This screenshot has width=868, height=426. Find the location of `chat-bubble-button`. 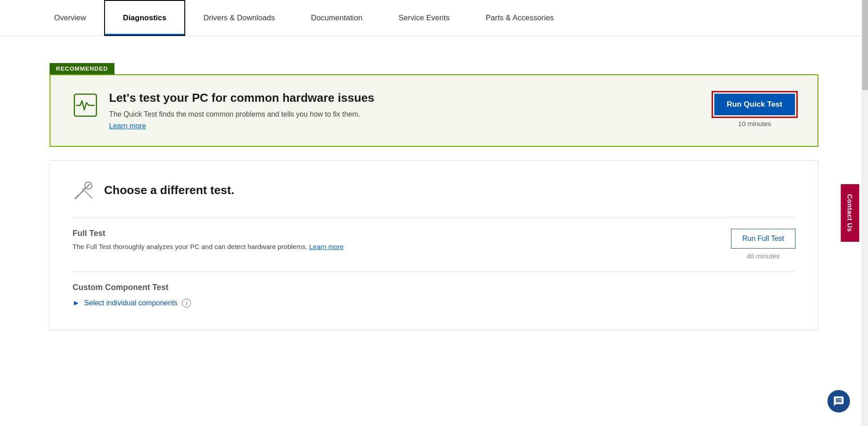

chat-bubble-button is located at coordinates (839, 401).